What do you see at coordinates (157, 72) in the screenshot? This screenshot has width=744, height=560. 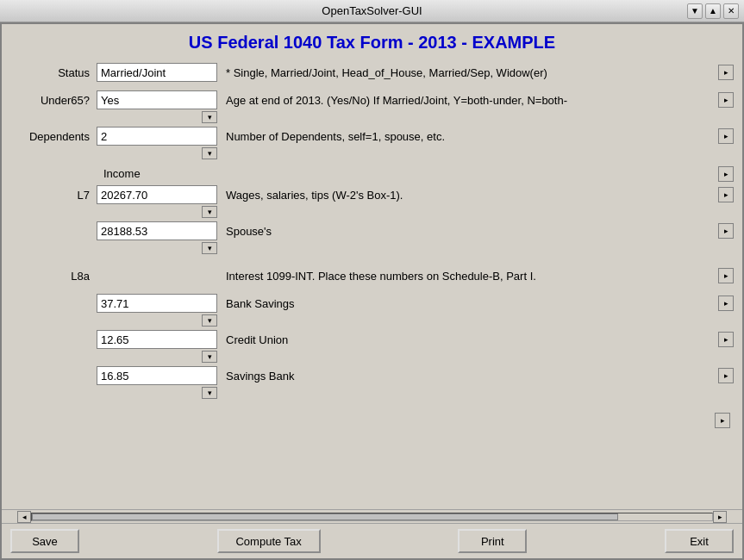 I see `status-input-col` at bounding box center [157, 72].